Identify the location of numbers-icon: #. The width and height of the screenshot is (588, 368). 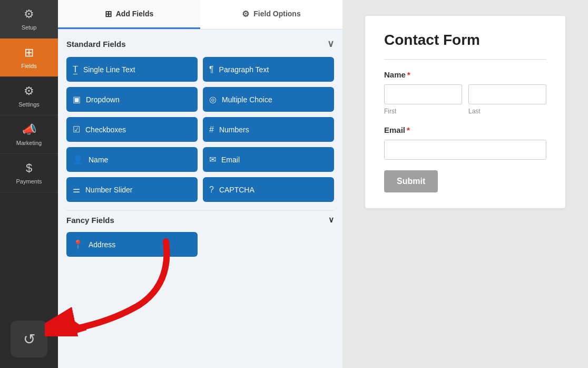
(212, 130).